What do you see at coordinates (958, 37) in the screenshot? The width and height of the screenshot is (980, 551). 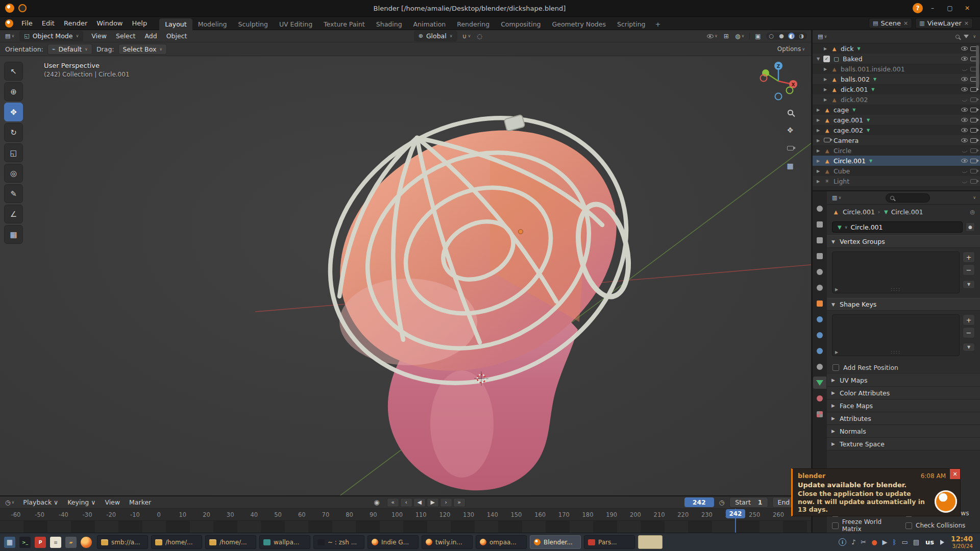 I see `search-icon` at bounding box center [958, 37].